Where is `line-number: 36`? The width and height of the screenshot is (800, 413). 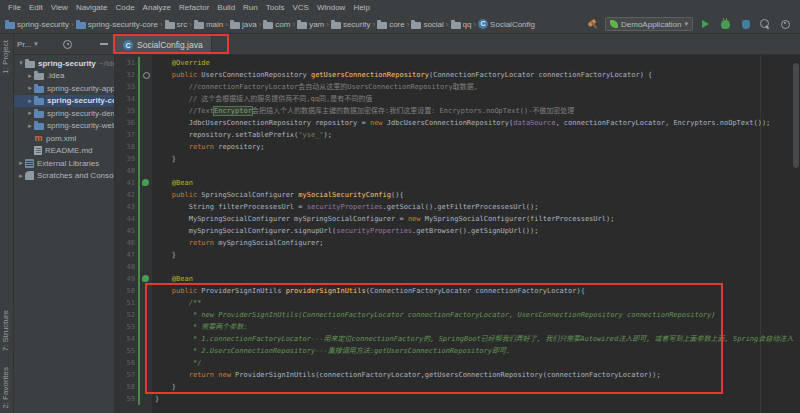
line-number: 36 is located at coordinates (125, 123).